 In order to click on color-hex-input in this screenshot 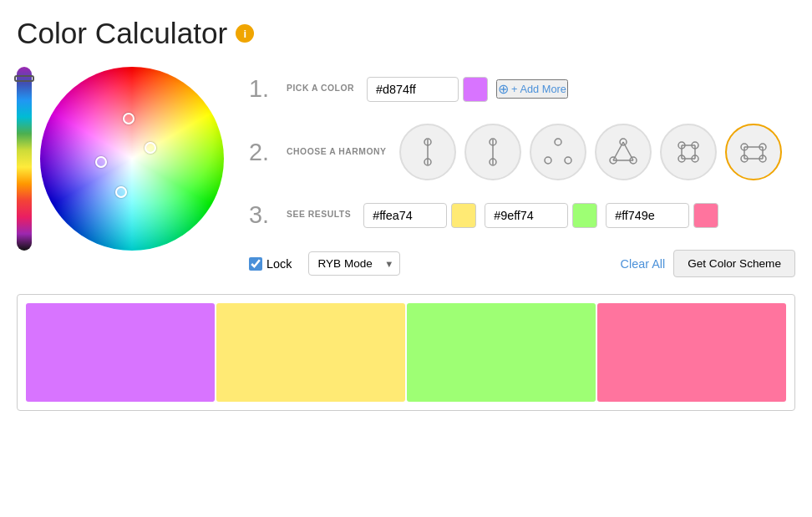, I will do `click(413, 89)`.